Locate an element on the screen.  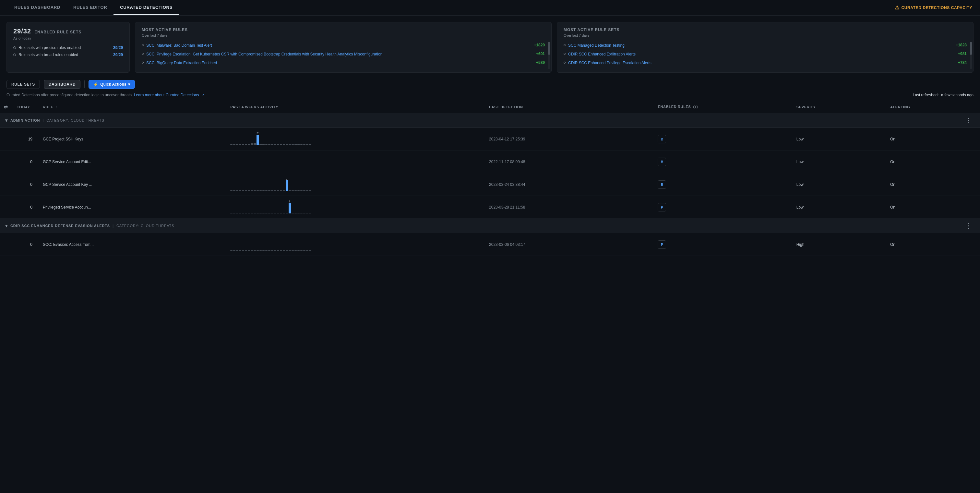
group-category-label: Category: Cloud Threats is located at coordinates (75, 120).